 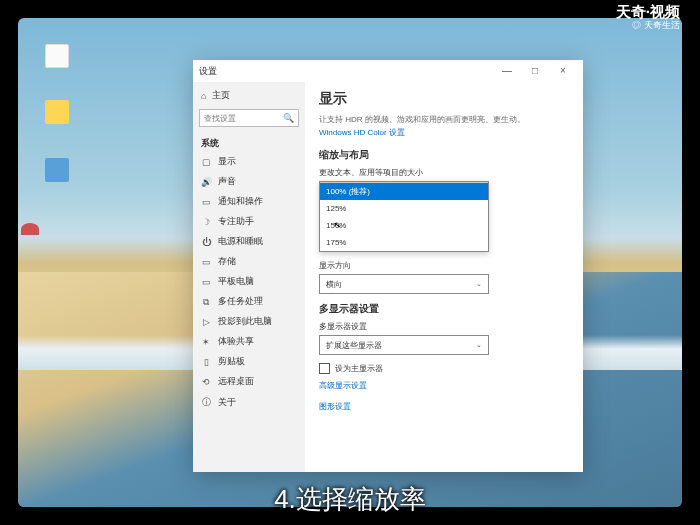 What do you see at coordinates (404, 345) in the screenshot?
I see `multi-dropdown: 扩展这些显示器 ⌄` at bounding box center [404, 345].